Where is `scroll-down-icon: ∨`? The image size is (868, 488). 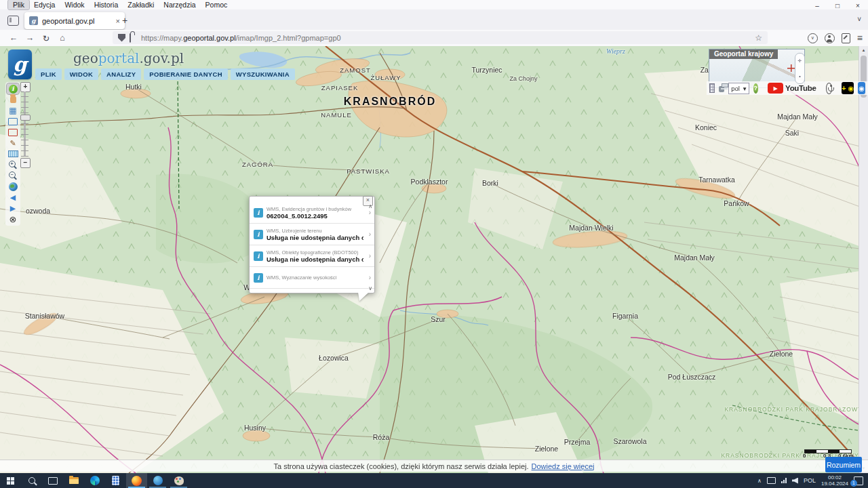 scroll-down-icon: ∨ is located at coordinates (370, 289).